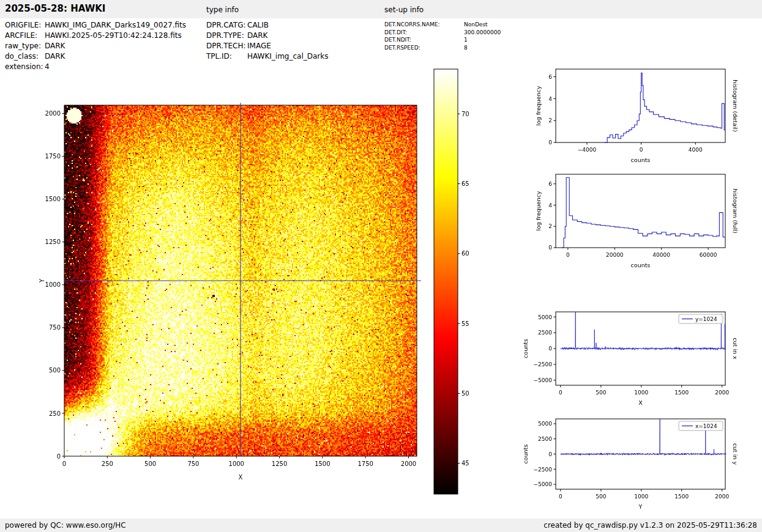  Describe the element at coordinates (443, 33) in the screenshot. I see `info-row-dit: DET.DIT:300.0000000` at that location.